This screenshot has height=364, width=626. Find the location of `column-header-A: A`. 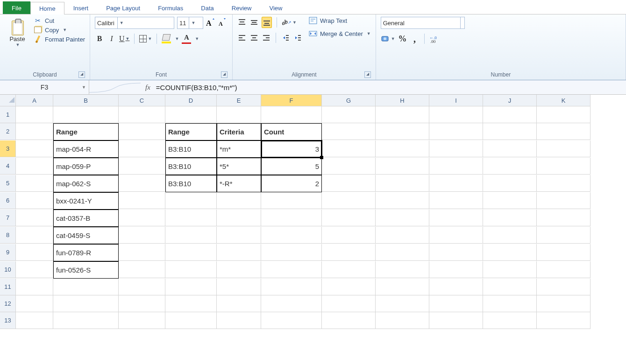

column-header-A: A is located at coordinates (35, 101).